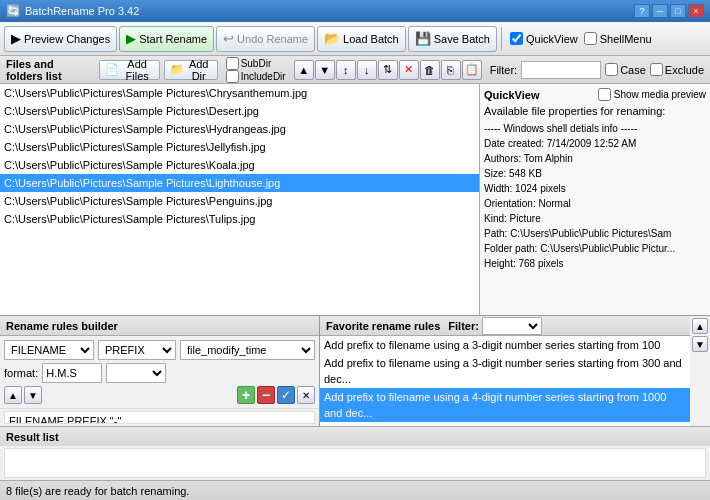 Image resolution: width=710 pixels, height=500 pixels. What do you see at coordinates (430, 70) in the screenshot?
I see `clear-btn: 🗑` at bounding box center [430, 70].